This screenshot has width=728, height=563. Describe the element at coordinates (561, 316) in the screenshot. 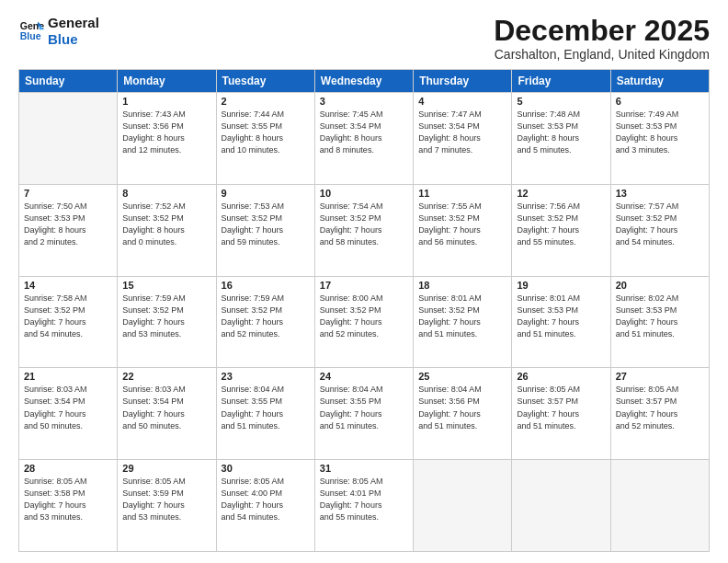

I see `day-info: Sunrise: 8:01 AM Sunset: 3:53 PM Dayligh…` at that location.